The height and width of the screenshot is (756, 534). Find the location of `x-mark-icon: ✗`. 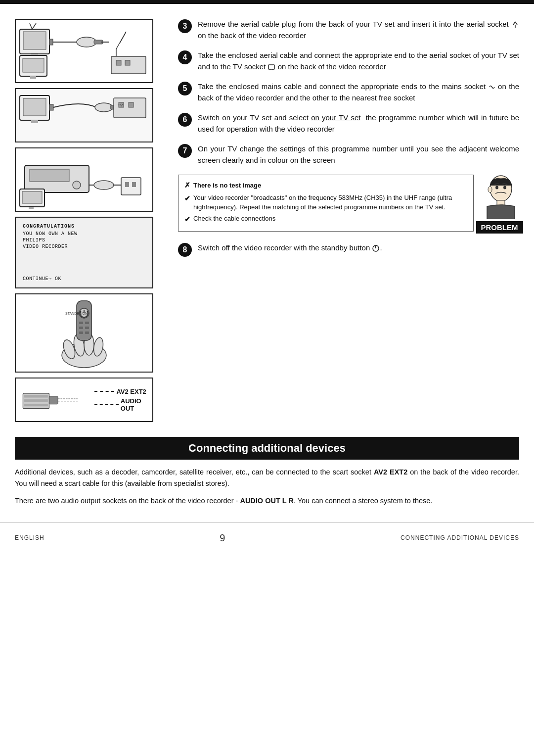

x-mark-icon: ✗ is located at coordinates (187, 185).